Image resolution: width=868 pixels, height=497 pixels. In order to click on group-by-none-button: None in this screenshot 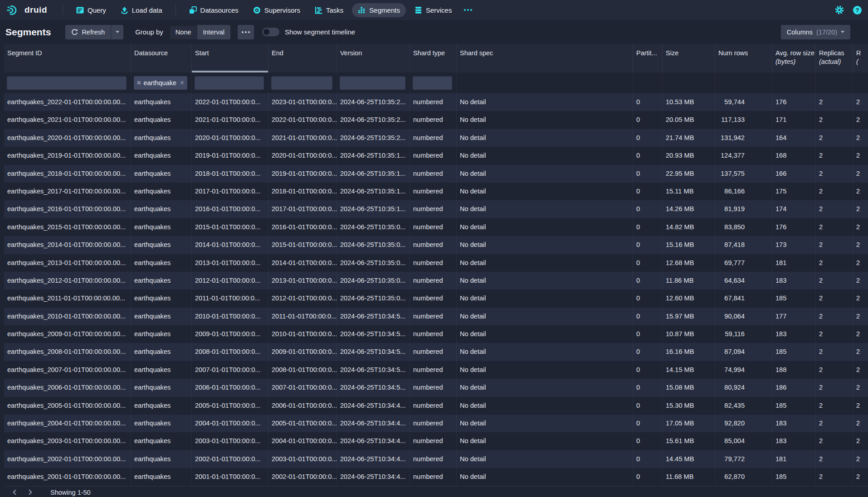, I will do `click(183, 32)`.